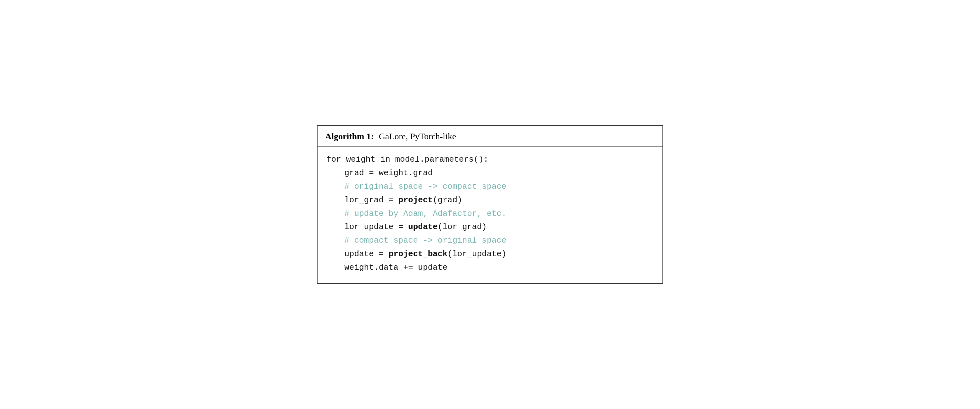 This screenshot has height=409, width=980. Describe the element at coordinates (490, 241) in the screenshot. I see `code-line-7: # compact space -> original space` at that location.